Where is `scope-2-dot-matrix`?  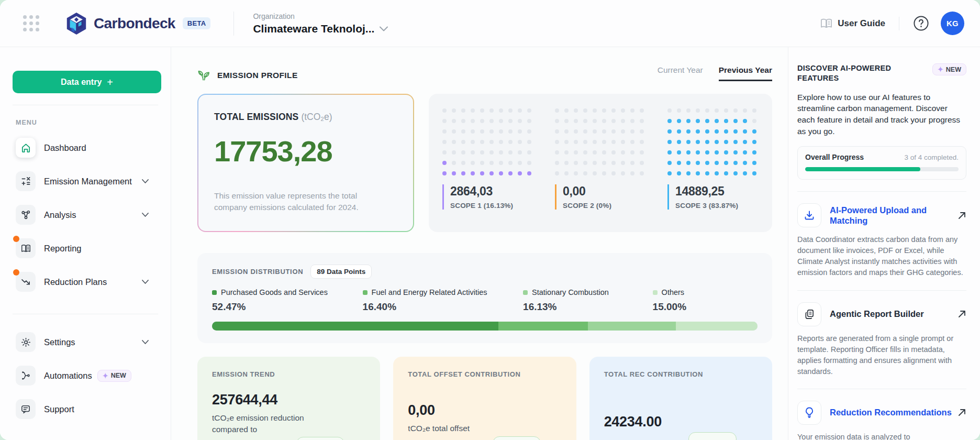
scope-2-dot-matrix is located at coordinates (599, 142).